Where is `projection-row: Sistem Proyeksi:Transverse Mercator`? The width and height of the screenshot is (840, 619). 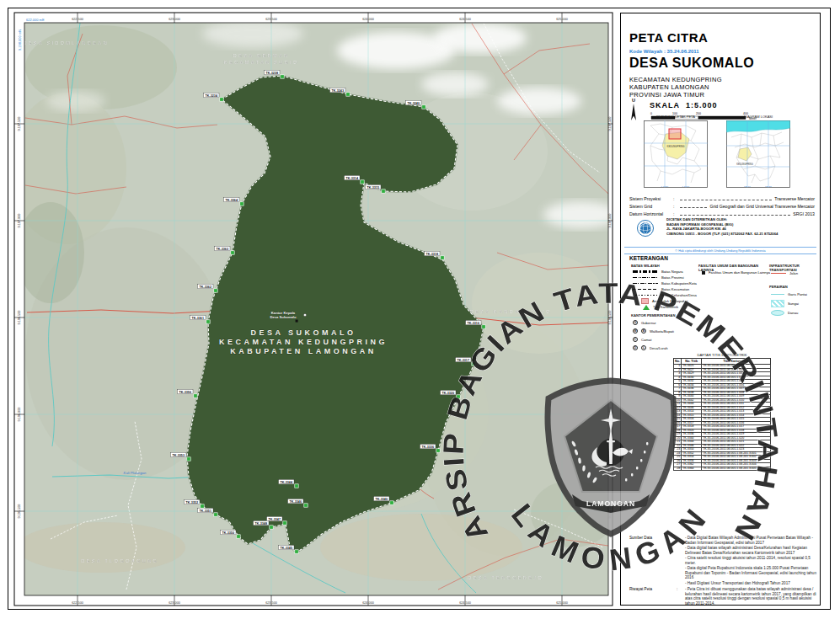 projection-row: Sistem Proyeksi:Transverse Mercator is located at coordinates (722, 197).